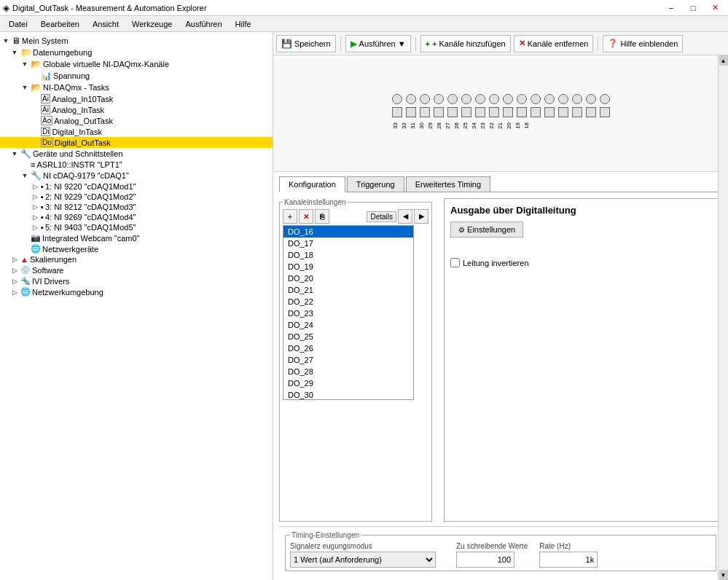  Describe the element at coordinates (348, 267) in the screenshot. I see `list-item: DO_19` at that location.